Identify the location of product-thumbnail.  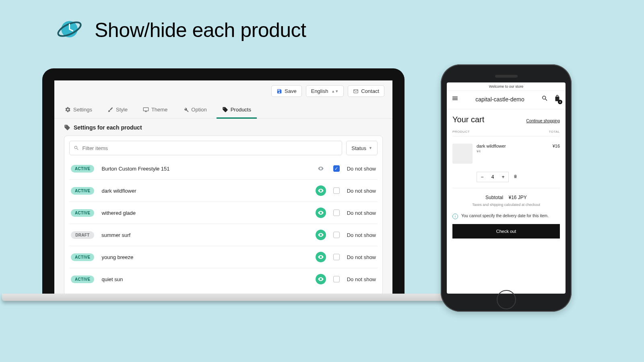
(462, 154).